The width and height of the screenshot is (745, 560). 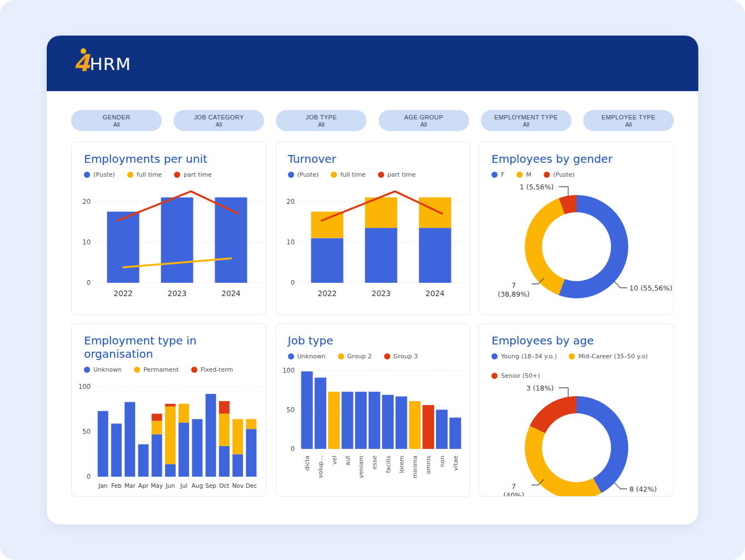 What do you see at coordinates (169, 367) in the screenshot?
I see `chart-legend: UnknownPermamentFixed-term` at bounding box center [169, 367].